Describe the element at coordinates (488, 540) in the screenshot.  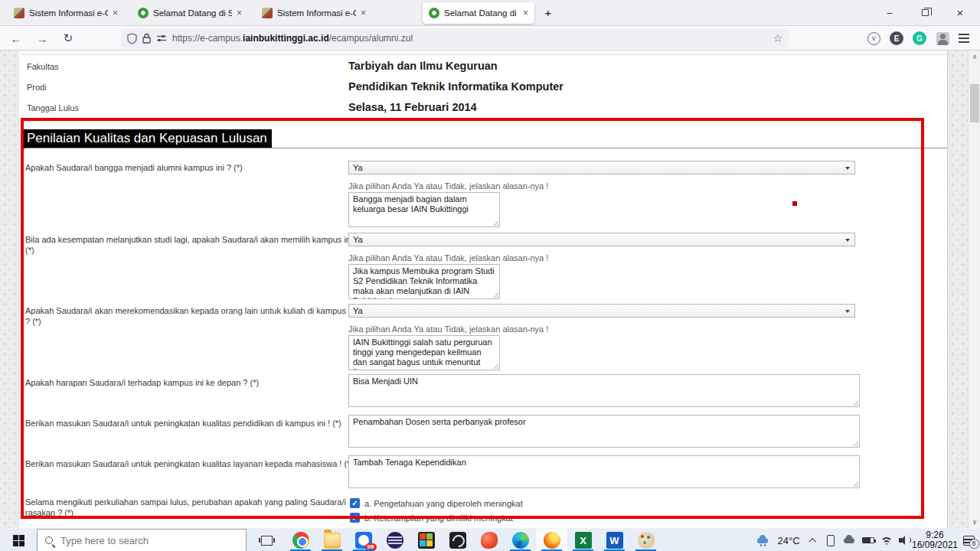
I see `taskbar-app-office` at that location.